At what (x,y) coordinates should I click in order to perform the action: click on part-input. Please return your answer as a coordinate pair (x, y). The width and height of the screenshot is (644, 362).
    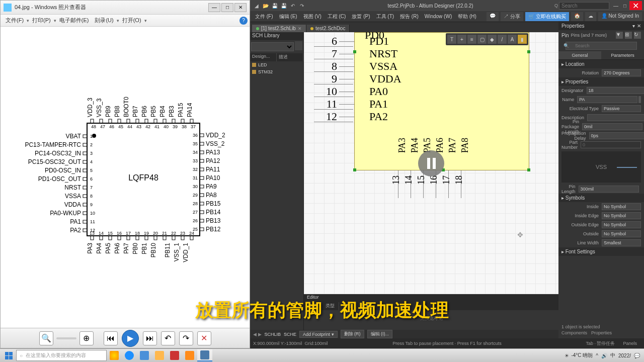
    Looking at the image, I should click on (611, 145).